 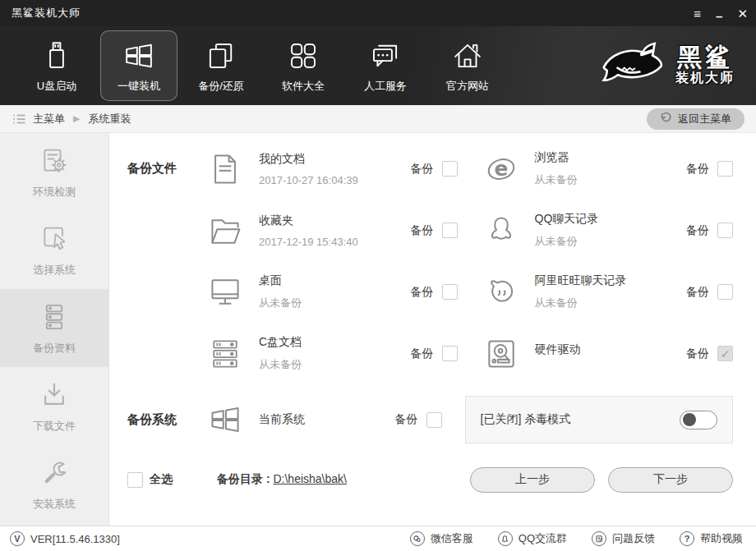 I want to click on previous-step-button: 上一步, so click(x=532, y=480).